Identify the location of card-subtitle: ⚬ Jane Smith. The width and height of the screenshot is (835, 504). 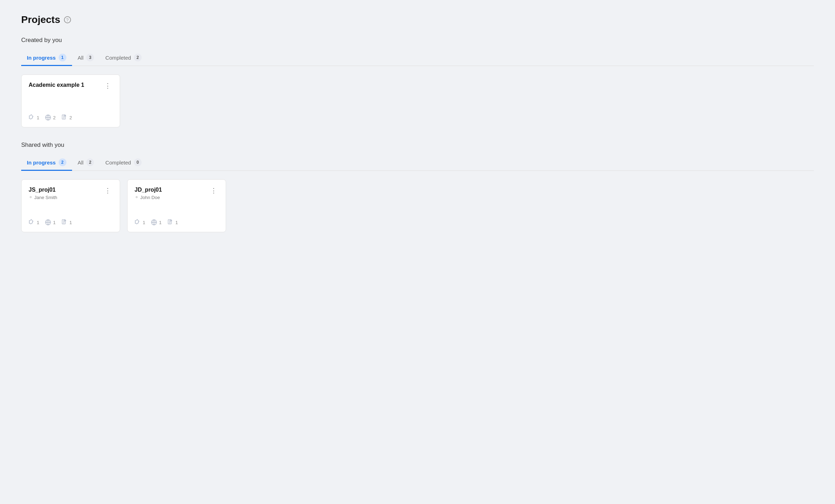
(43, 197).